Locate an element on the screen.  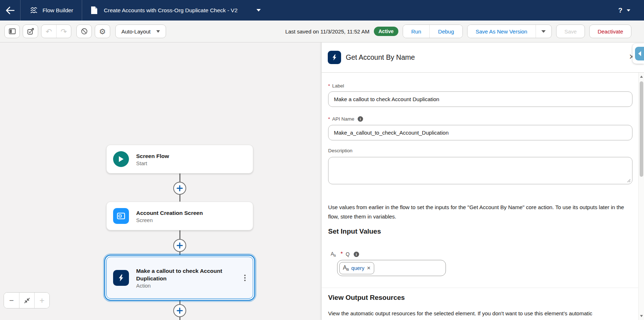
node-make-callout-action: Make a callout to check Account Duplicat… is located at coordinates (180, 278).